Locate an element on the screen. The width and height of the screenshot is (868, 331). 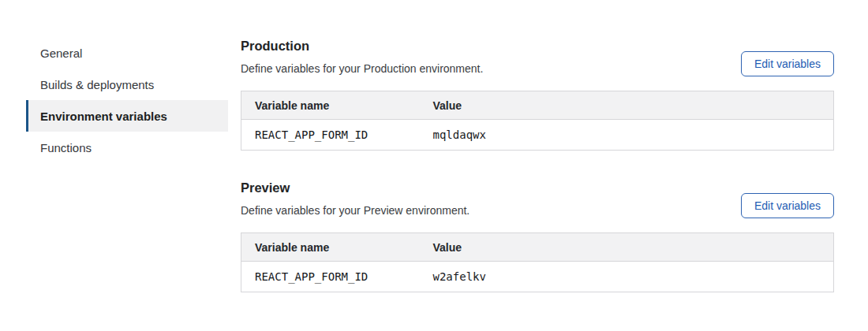
settings-sidebar: General Builds & deployments Environment… is located at coordinates (127, 100).